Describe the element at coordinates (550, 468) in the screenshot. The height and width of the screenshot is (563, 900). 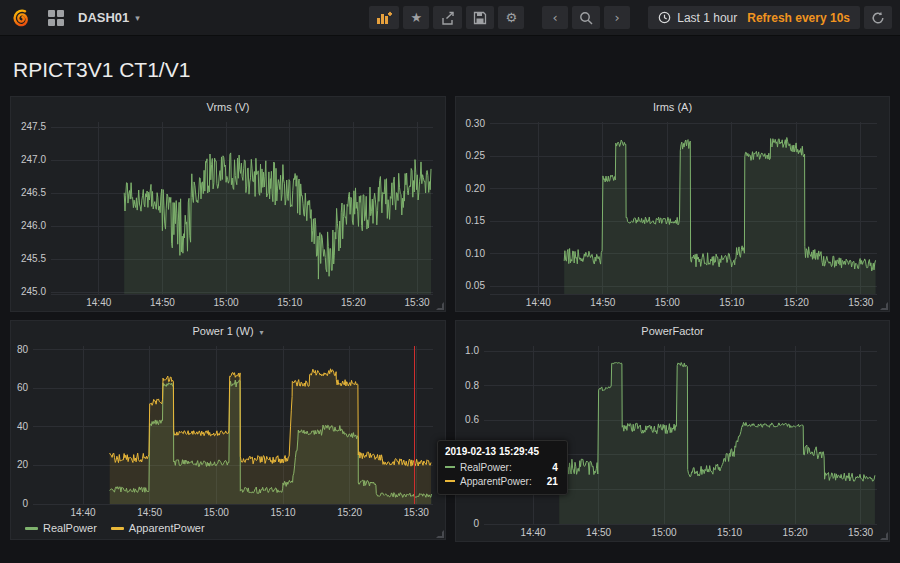
I see `tooltip-series-value: 4` at that location.